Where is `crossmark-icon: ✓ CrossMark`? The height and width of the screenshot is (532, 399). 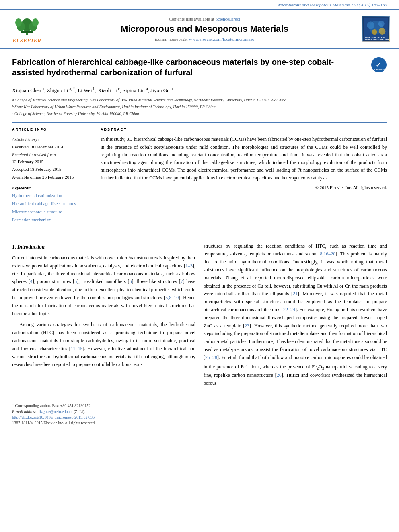
crossmark-icon: ✓ CrossMark is located at coordinates (379, 65).